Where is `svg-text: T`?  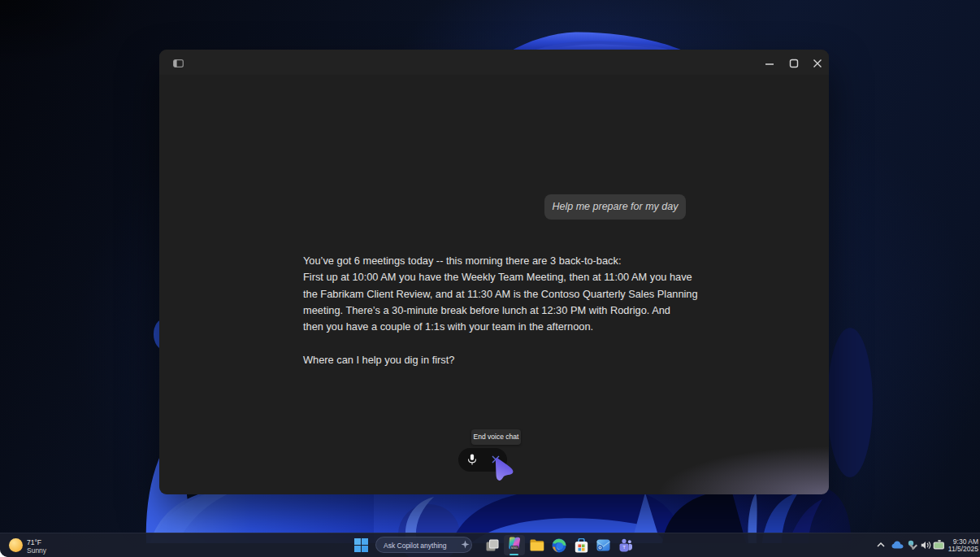
svg-text: T is located at coordinates (624, 547).